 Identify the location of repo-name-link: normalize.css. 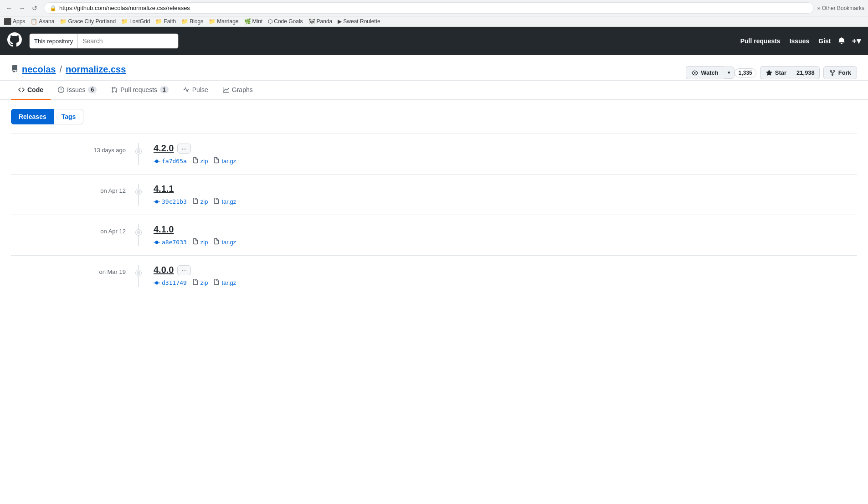
(96, 69).